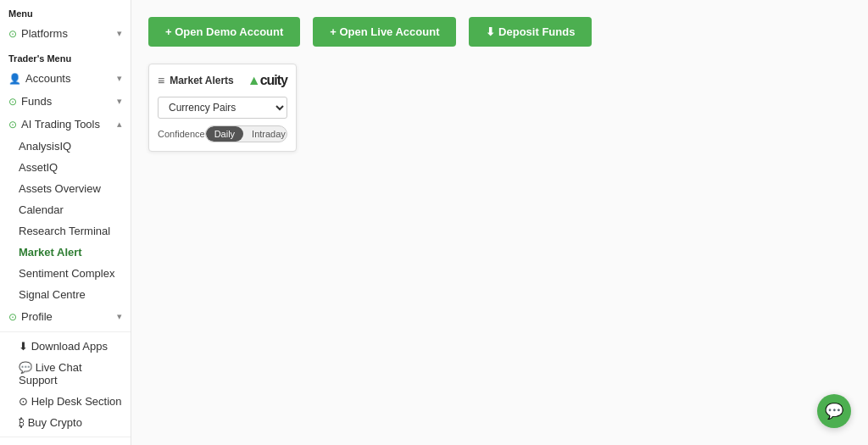 This screenshot has height=445, width=868. What do you see at coordinates (13, 34) in the screenshot?
I see `platforms-icon: ⊙` at bounding box center [13, 34].